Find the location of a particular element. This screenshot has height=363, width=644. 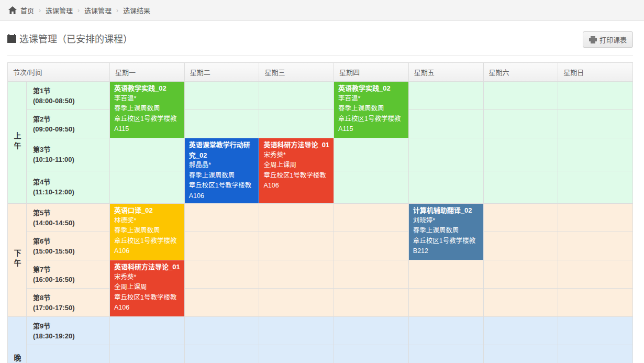

breadcrumb-item-home: 首页 is located at coordinates (27, 10).